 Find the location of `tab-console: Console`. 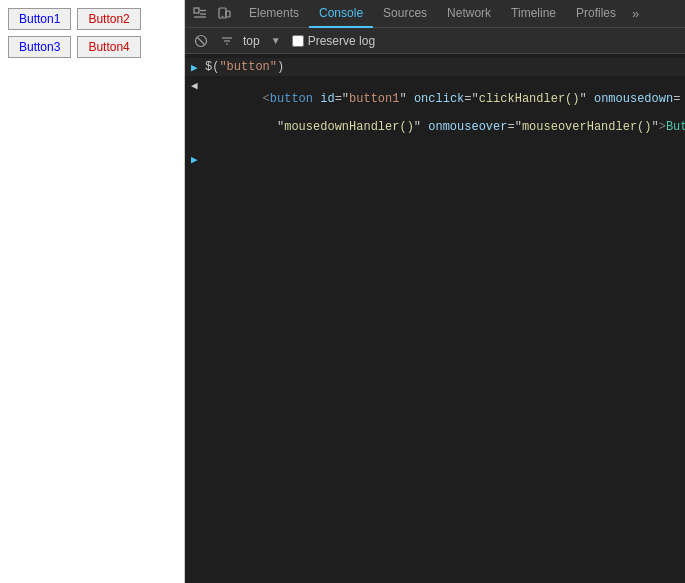

tab-console: Console is located at coordinates (341, 14).